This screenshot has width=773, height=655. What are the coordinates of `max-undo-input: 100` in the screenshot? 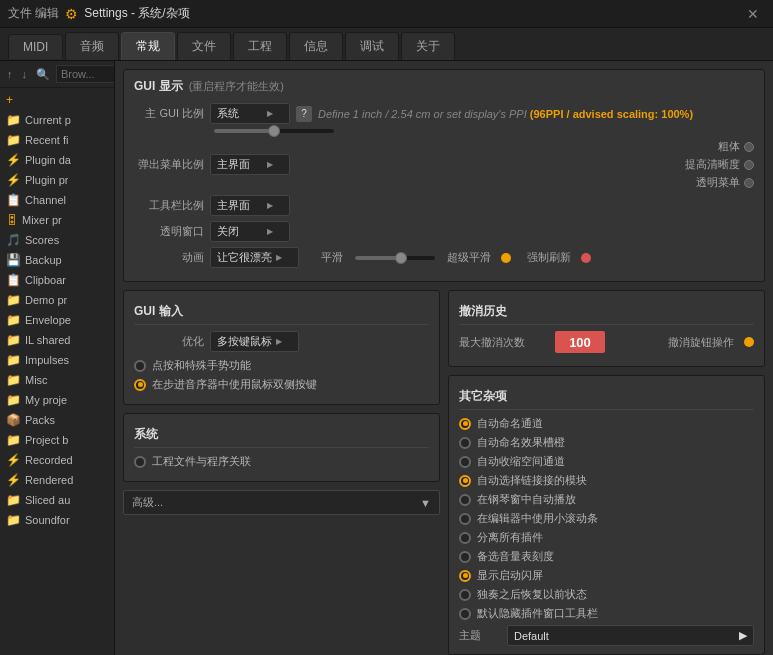 It's located at (580, 342).